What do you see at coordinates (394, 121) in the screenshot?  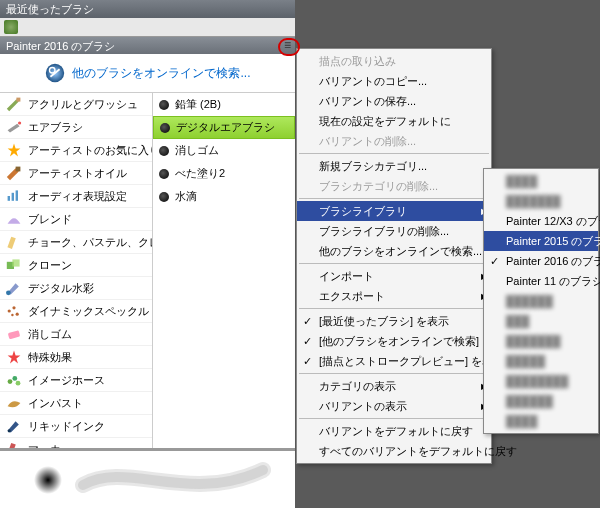 I see `menu-item: 現在の設定をデフォルトに` at bounding box center [394, 121].